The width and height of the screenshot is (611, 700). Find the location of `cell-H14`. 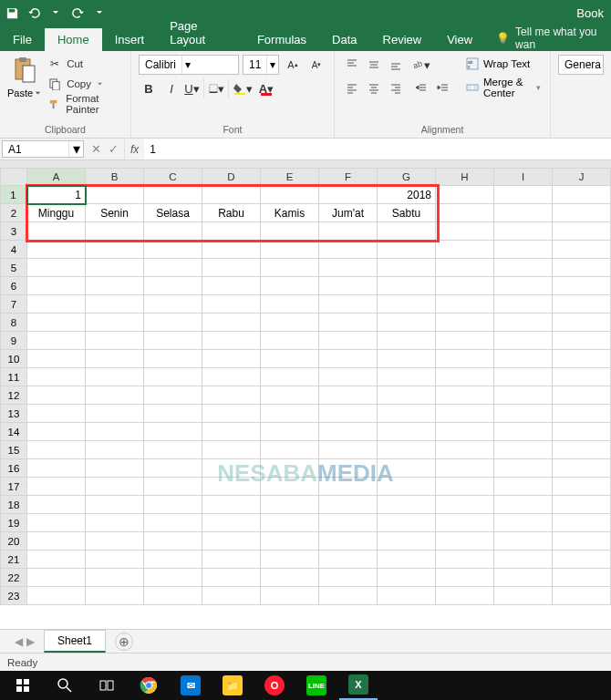

cell-H14 is located at coordinates (465, 432).